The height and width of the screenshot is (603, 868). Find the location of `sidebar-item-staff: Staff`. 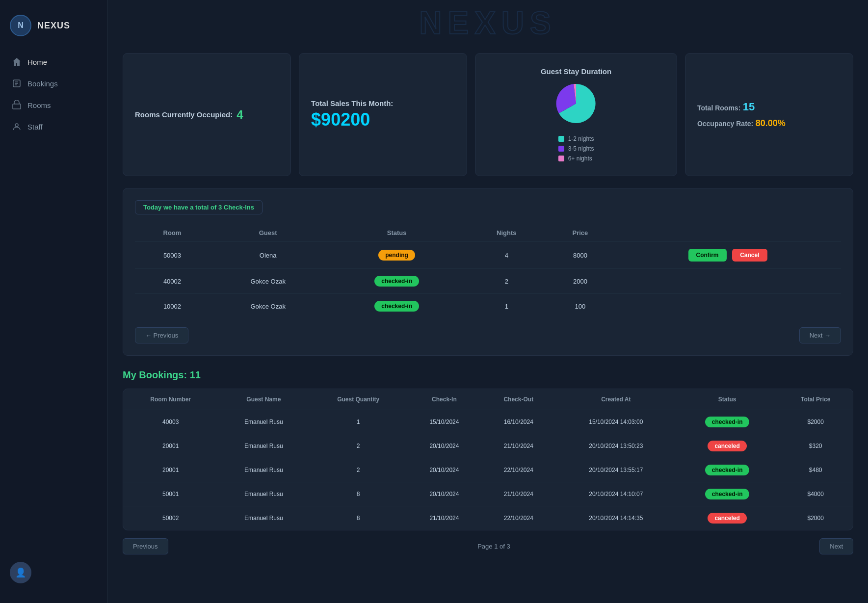

sidebar-item-staff: Staff is located at coordinates (54, 127).